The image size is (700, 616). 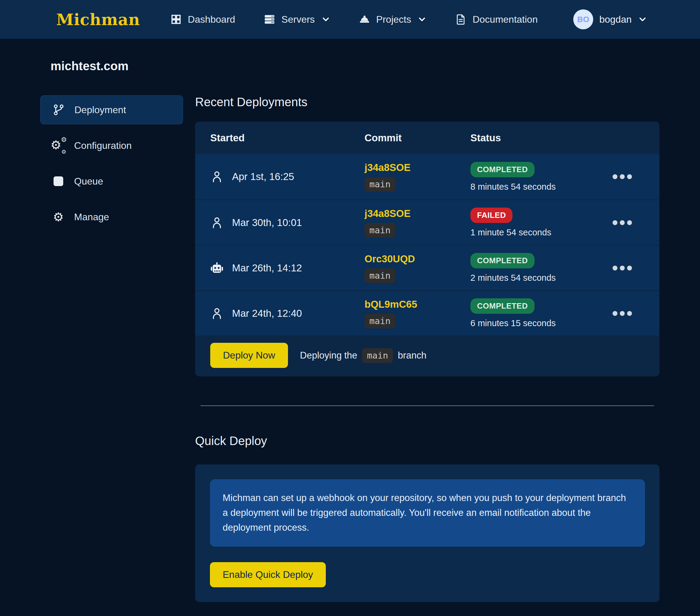 What do you see at coordinates (298, 20) in the screenshot?
I see `nav-item-label: Servers` at bounding box center [298, 20].